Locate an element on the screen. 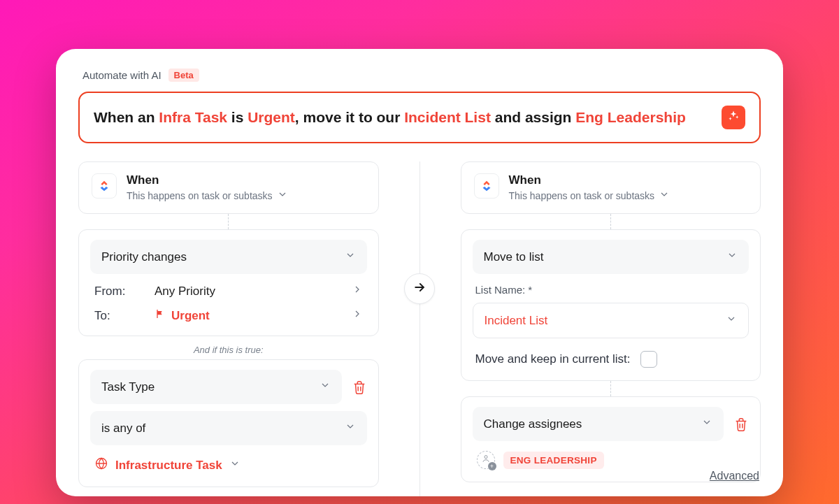 The height and width of the screenshot is (504, 839). advanced-link: Advanced is located at coordinates (734, 476).